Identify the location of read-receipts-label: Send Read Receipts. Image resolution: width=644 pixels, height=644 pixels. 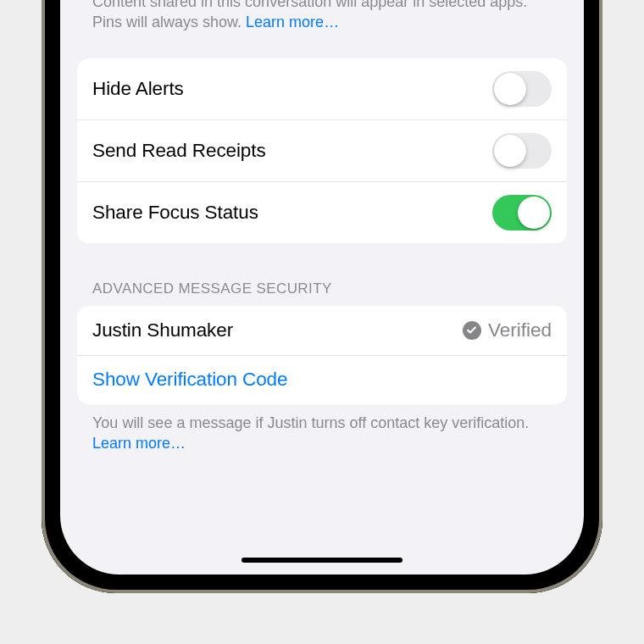
(180, 151).